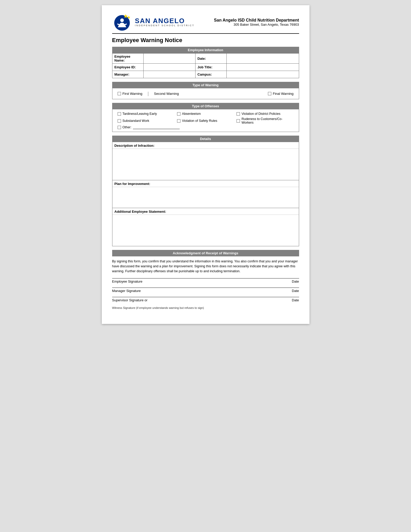 The image size is (411, 532). What do you see at coordinates (206, 308) in the screenshot?
I see `witness-note: Witness Signature (if employee understan…` at bounding box center [206, 308].